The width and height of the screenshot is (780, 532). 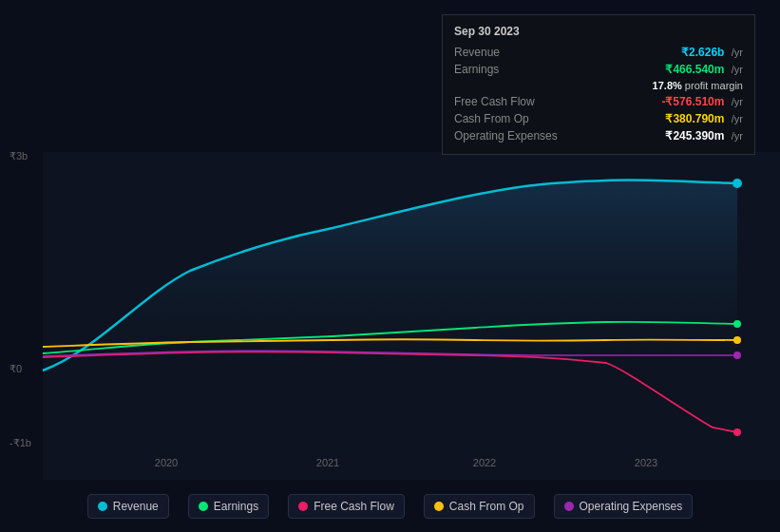 I want to click on x-label-2021: 2021, so click(x=328, y=463).